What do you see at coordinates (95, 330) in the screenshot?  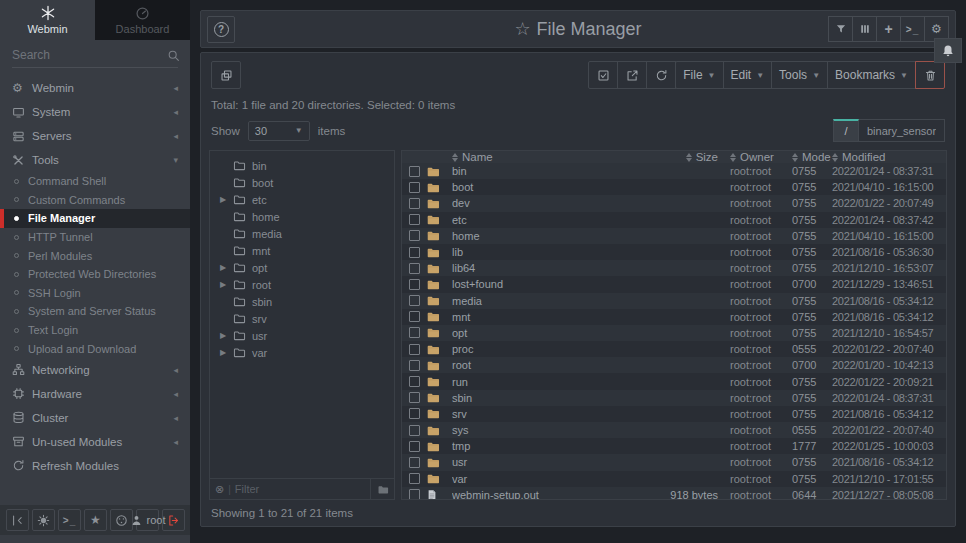 I see `sidebar-item-text-login: Text Login` at bounding box center [95, 330].